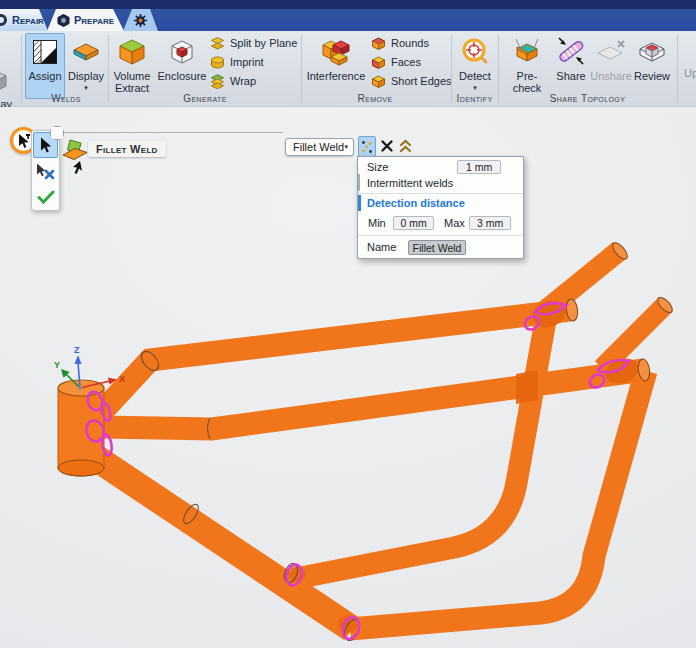  I want to click on tab-prepare: Prepare, so click(86, 20).